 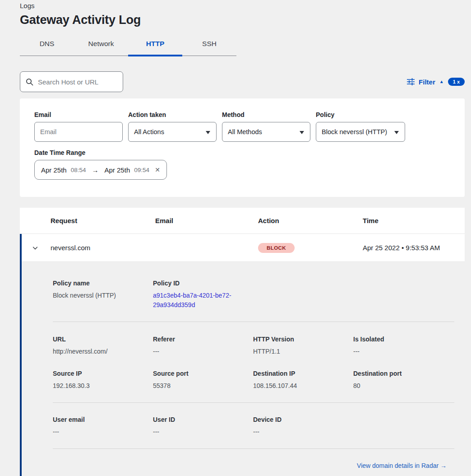 What do you see at coordinates (403, 380) in the screenshot?
I see `destination-port-field: Destination port 80` at bounding box center [403, 380].